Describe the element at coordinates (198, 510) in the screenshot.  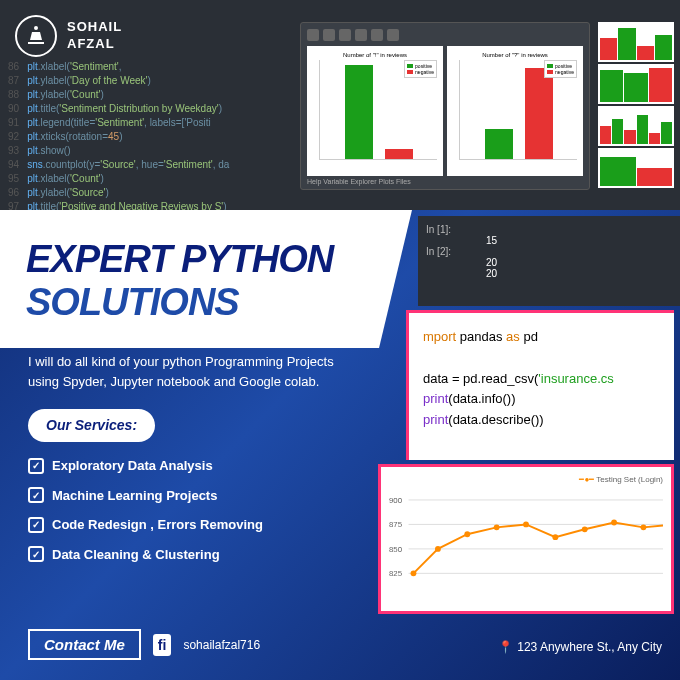
I see `services-list: ✓Exploratory Data Analysis✓Machine Learn…` at that location.